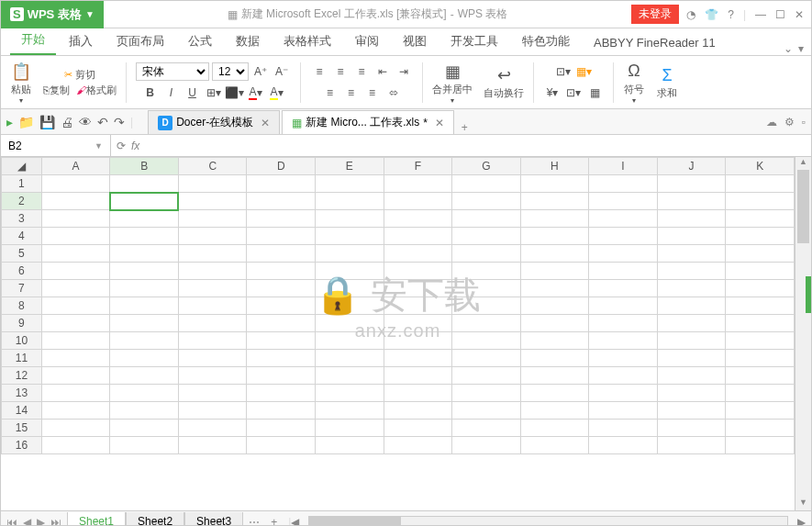  Describe the element at coordinates (624, 237) in the screenshot. I see `cell-I4` at that location.